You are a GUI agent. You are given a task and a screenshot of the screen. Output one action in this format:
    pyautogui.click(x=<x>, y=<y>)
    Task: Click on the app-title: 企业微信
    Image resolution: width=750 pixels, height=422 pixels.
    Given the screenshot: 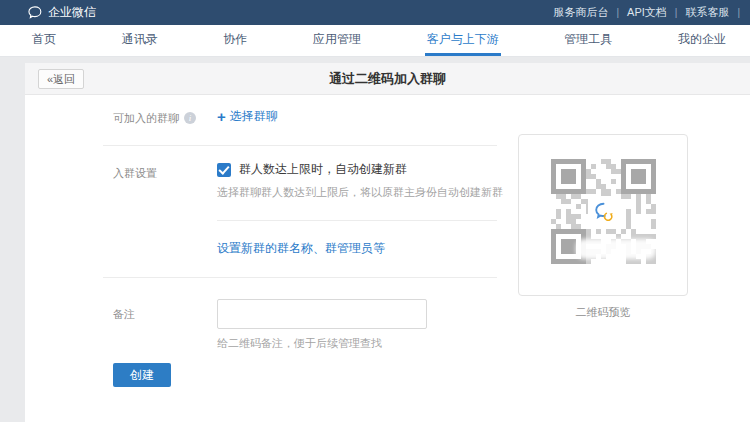 What is the action you would take?
    pyautogui.click(x=72, y=12)
    